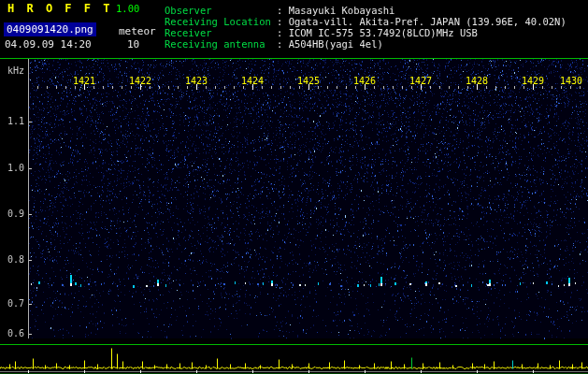 The height and width of the screenshot is (374, 588). What do you see at coordinates (12, 71) in the screenshot?
I see `y-axis-unit-label: kHz` at bounding box center [12, 71].